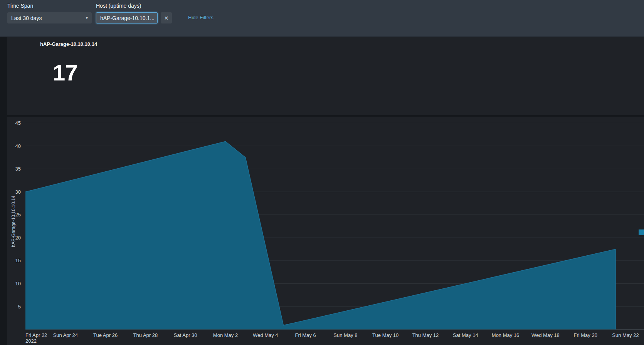 The height and width of the screenshot is (345, 644). Describe the element at coordinates (66, 335) in the screenshot. I see `svg-text: Sun Apr 24` at that location.